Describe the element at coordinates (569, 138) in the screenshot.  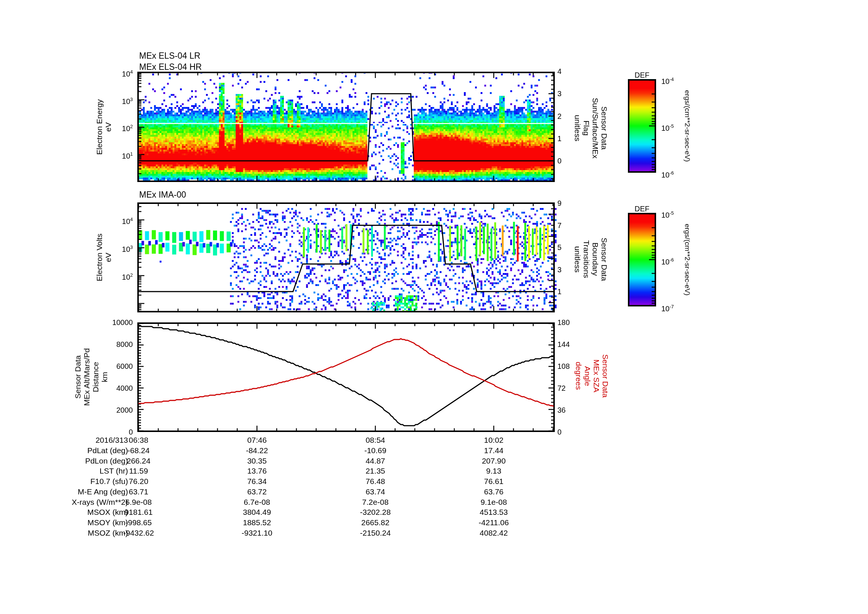
I see `panel1-rtick-3: 1` at that location.